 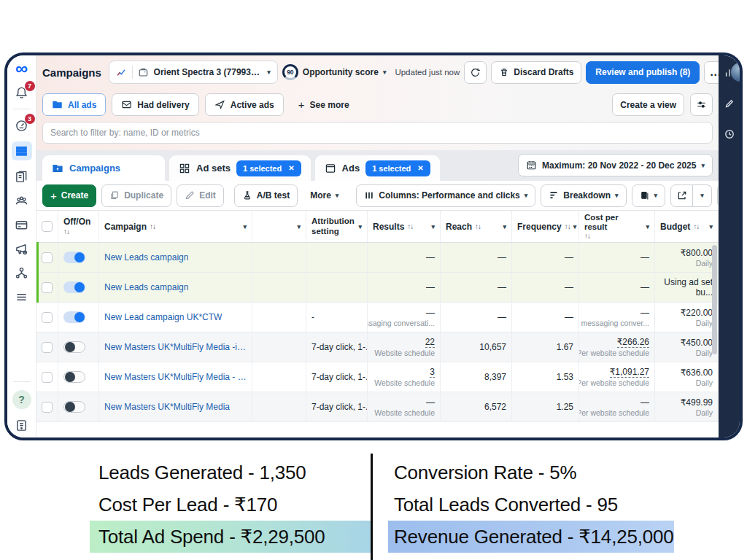 What do you see at coordinates (378, 258) in the screenshot?
I see `table-row: New Leads campaign — — — — ₹800.00Daily` at bounding box center [378, 258].